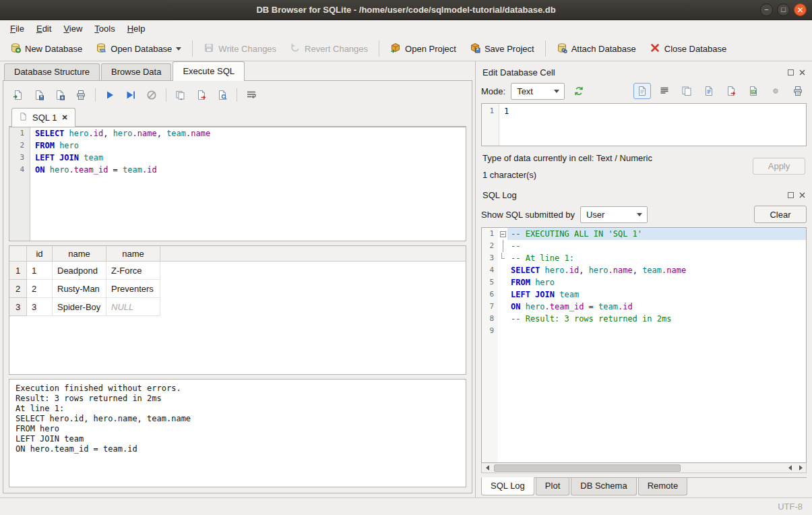  Describe the element at coordinates (614, 214) in the screenshot. I see `log-filter-select: User` at that location.